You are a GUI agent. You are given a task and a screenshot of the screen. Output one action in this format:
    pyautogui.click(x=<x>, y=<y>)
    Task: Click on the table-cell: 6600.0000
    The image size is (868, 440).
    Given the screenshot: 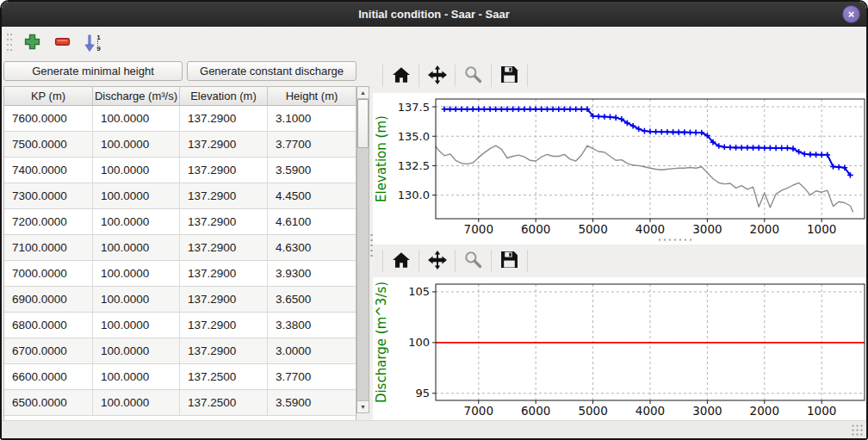 What is the action you would take?
    pyautogui.click(x=48, y=377)
    